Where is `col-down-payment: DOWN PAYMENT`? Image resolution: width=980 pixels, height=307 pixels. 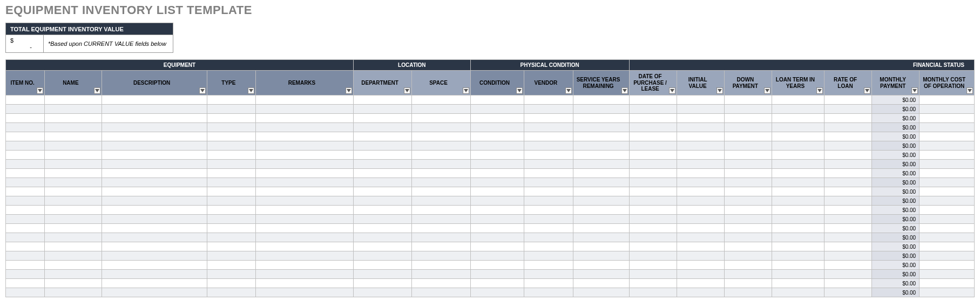
col-down-payment: DOWN PAYMENT is located at coordinates (748, 83).